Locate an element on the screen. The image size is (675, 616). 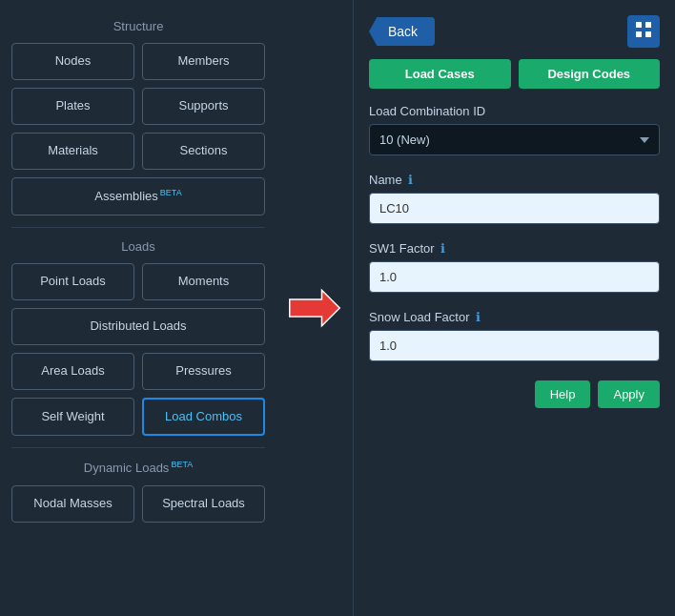
apply-button: Apply is located at coordinates (629, 395).